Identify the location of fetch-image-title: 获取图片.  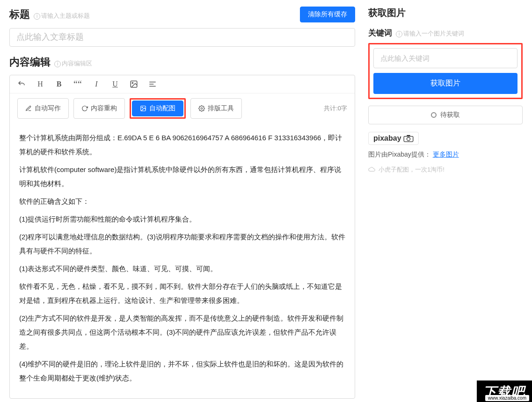
(445, 13).